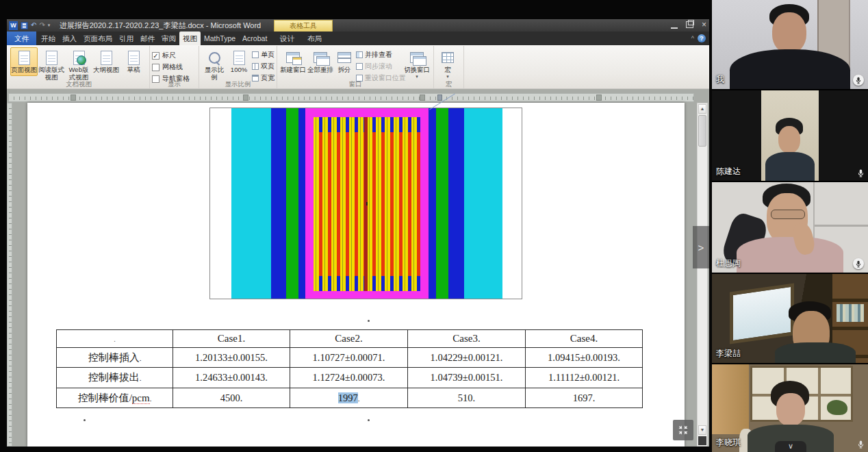  What do you see at coordinates (344, 58) in the screenshot?
I see `split-icon` at bounding box center [344, 58].